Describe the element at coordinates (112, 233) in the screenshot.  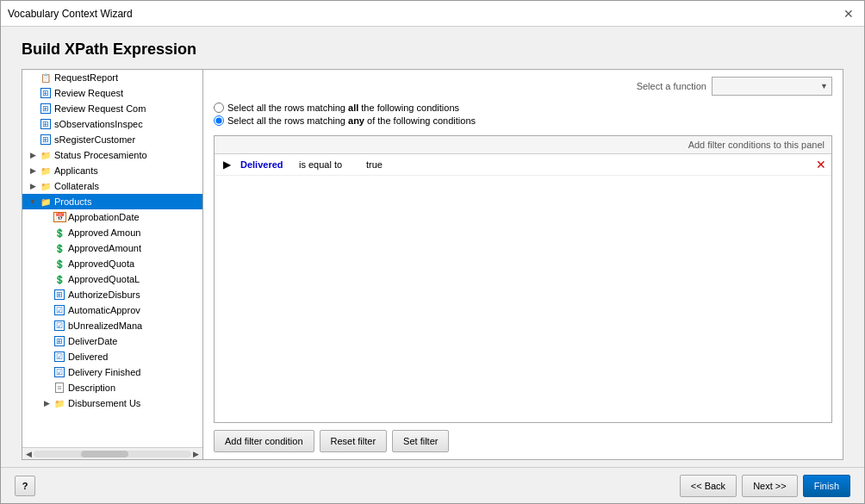
I see `tree-item: 💲Approved Amoun` at that location.